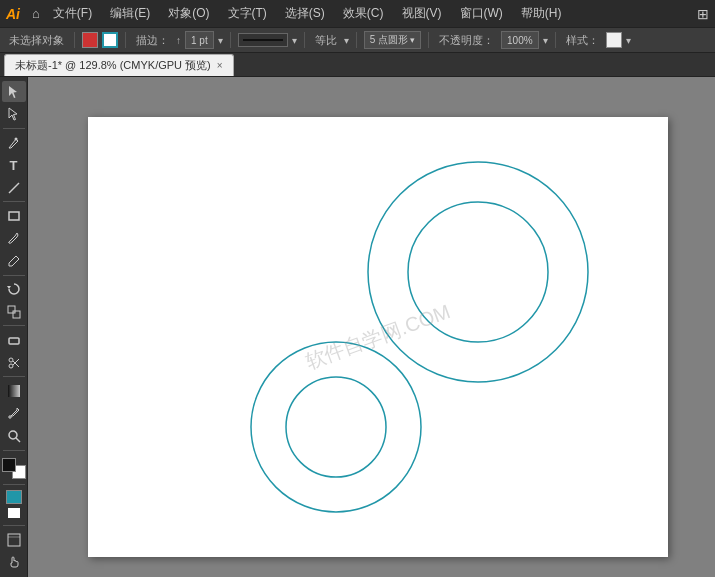  Describe the element at coordinates (304, 40) in the screenshot. I see `separator4` at that location.